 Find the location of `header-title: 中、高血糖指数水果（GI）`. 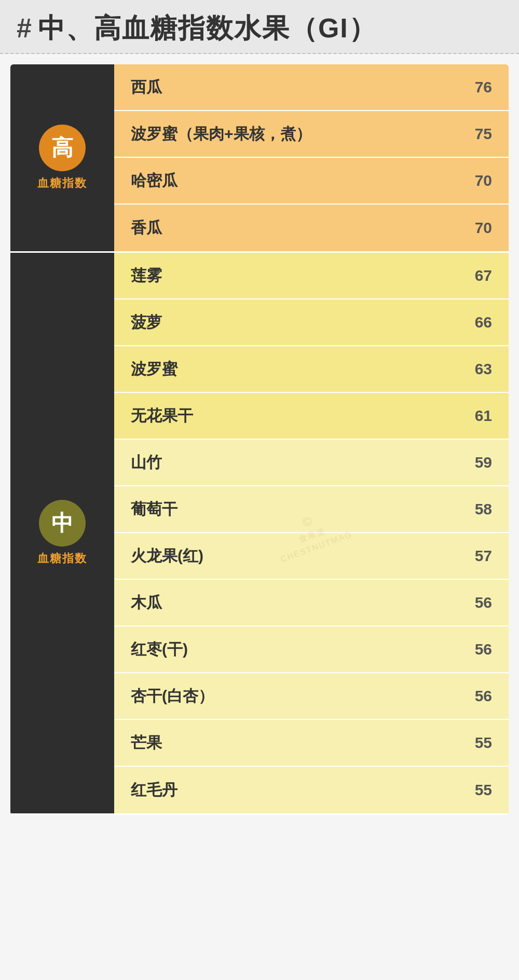

header-title: 中、高血糖指数水果（GI） is located at coordinates (208, 28).